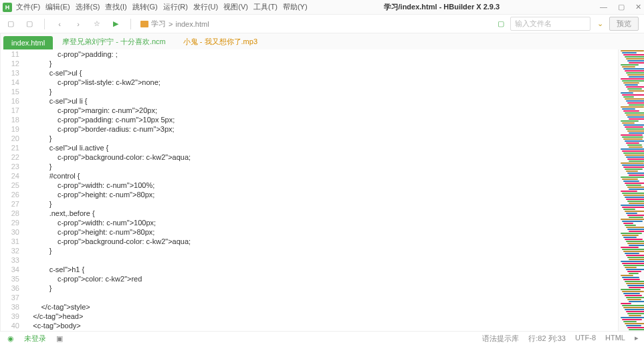  What do you see at coordinates (97, 24) in the screenshot?
I see `star-icon: ☆` at bounding box center [97, 24].